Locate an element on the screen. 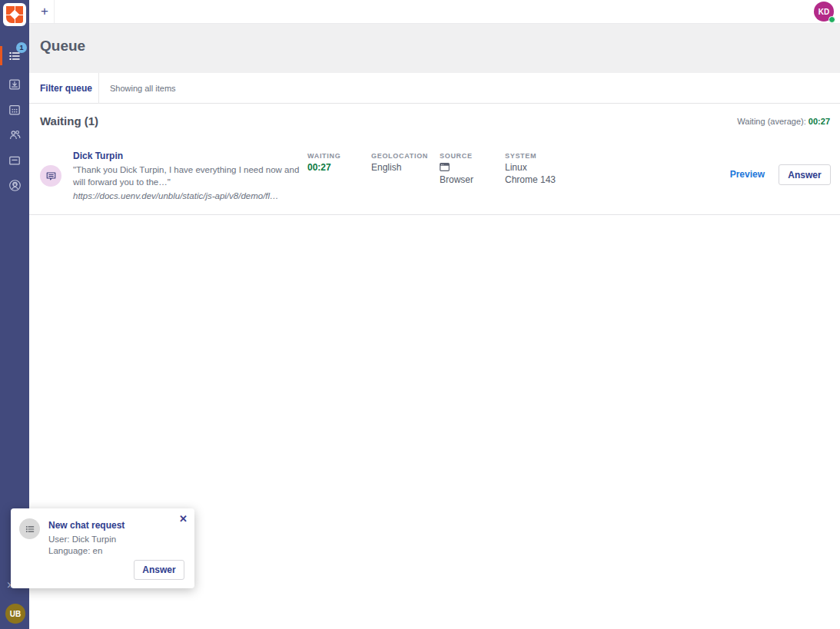 The image size is (840, 629). user-avatar-initials: KD is located at coordinates (824, 12).